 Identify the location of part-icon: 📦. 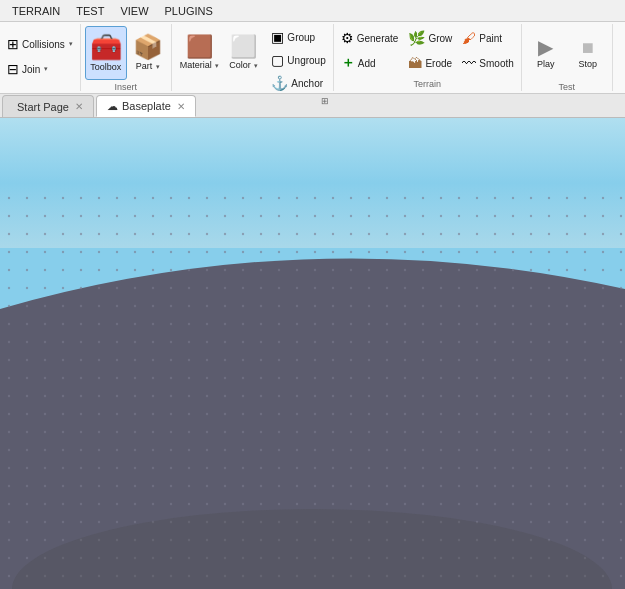
(148, 47).